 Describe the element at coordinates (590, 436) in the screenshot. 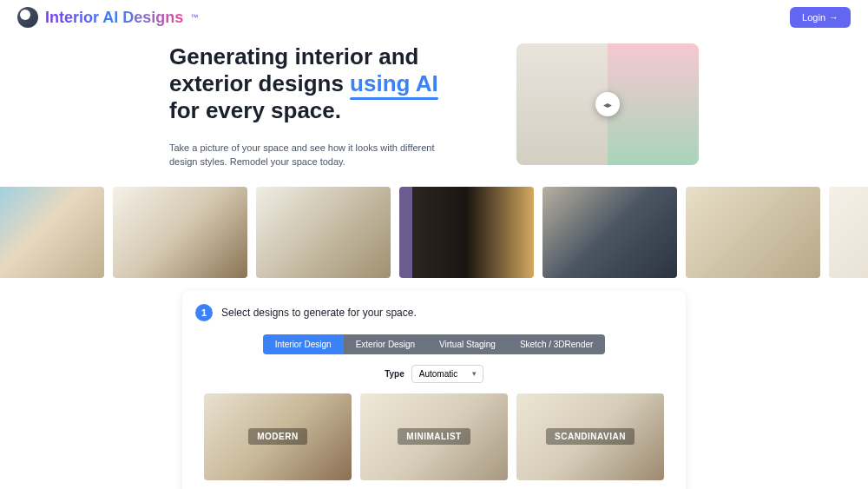

I see `design-label: SCANDINAVIAN` at that location.